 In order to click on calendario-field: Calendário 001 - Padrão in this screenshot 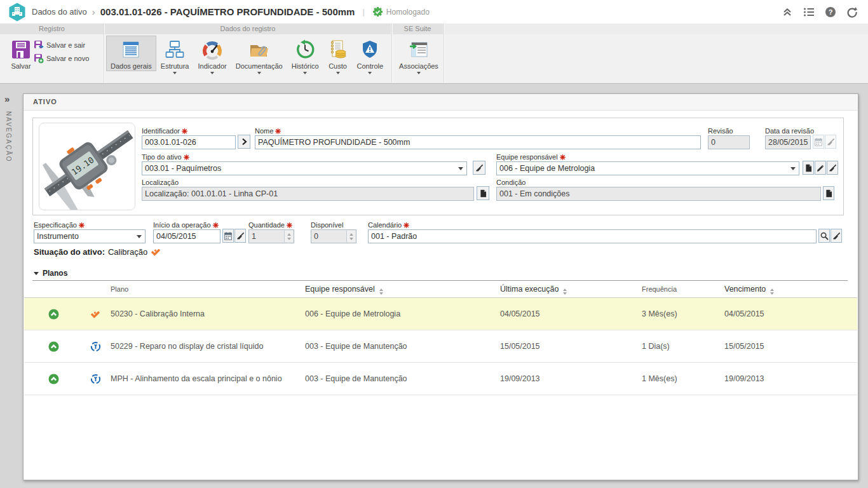, I will do `click(592, 233)`.